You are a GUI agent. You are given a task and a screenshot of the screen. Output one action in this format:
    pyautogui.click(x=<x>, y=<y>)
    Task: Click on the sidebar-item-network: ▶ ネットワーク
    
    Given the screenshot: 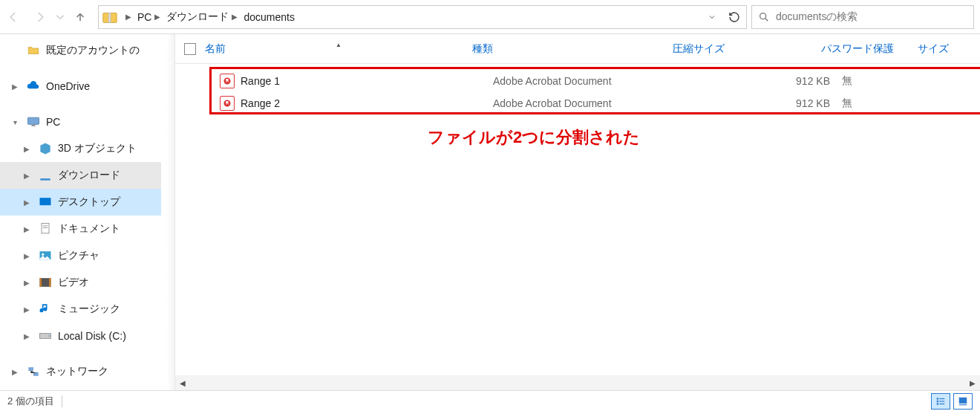 What is the action you would take?
    pyautogui.click(x=88, y=372)
    